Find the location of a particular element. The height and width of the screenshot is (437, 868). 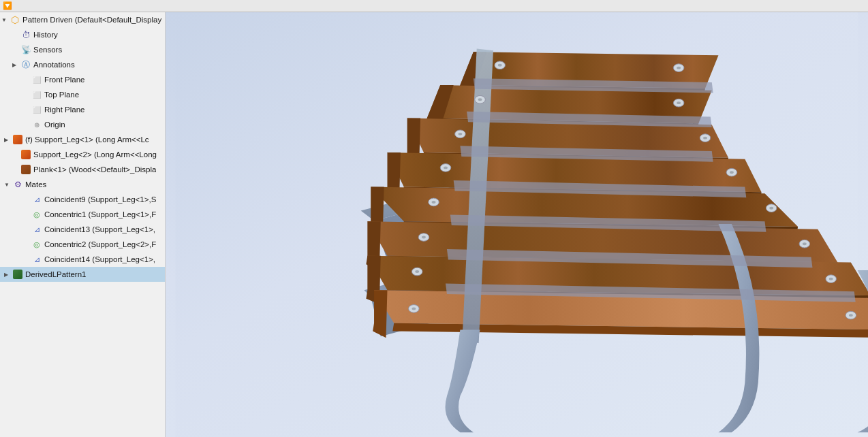

tree-item-front-plane: ⬜ Front Plane is located at coordinates (82, 80).